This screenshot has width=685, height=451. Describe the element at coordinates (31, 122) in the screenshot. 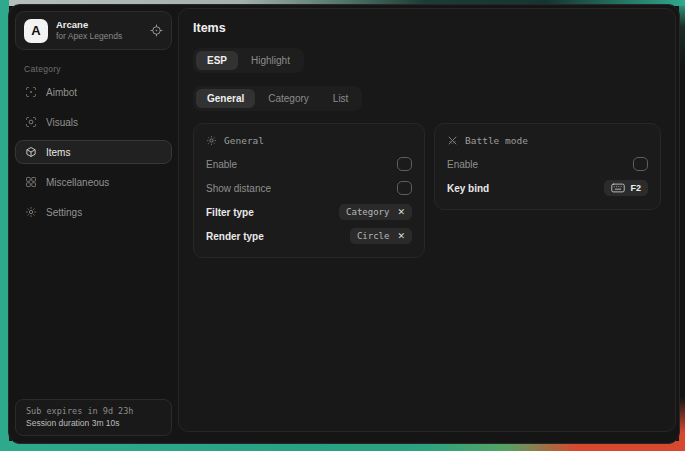

I see `eye-focus-icon` at that location.